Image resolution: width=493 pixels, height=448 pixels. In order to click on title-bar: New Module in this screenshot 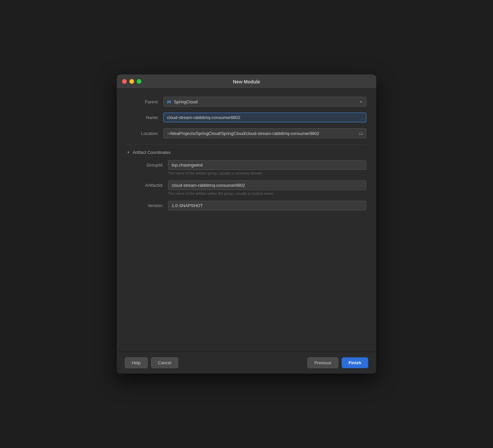, I will do `click(246, 82)`.